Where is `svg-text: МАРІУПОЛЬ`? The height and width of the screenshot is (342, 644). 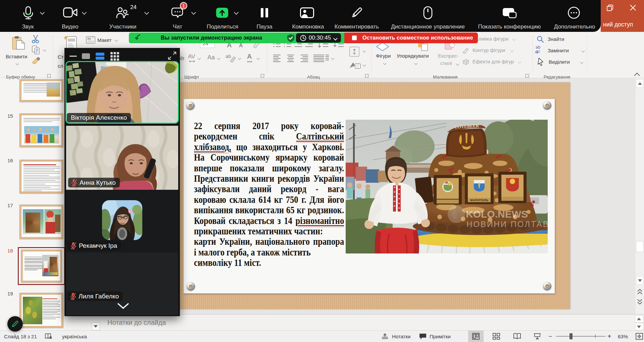 svg-text: МАРІУПОЛЬ is located at coordinates (479, 200).